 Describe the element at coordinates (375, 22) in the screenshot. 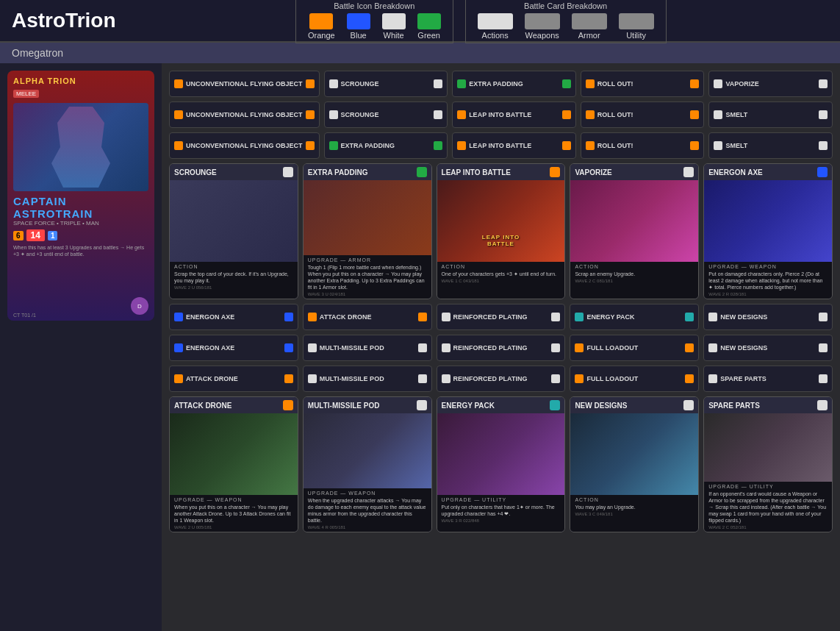

I see `battle-icon-breakdown: Battle Icon Breakdown Orange Blue White …` at that location.